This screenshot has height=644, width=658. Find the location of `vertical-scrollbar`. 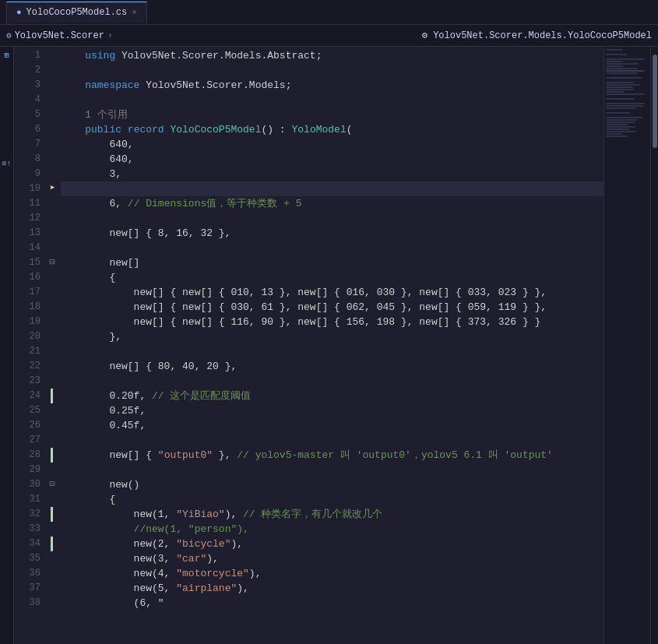

vertical-scrollbar is located at coordinates (654, 346).